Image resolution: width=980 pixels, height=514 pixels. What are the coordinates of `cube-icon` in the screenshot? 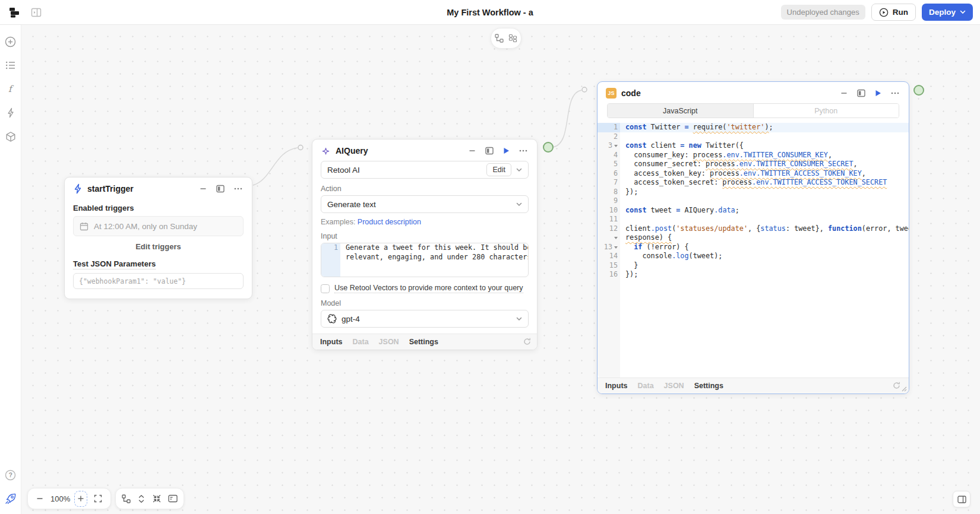 It's located at (11, 137).